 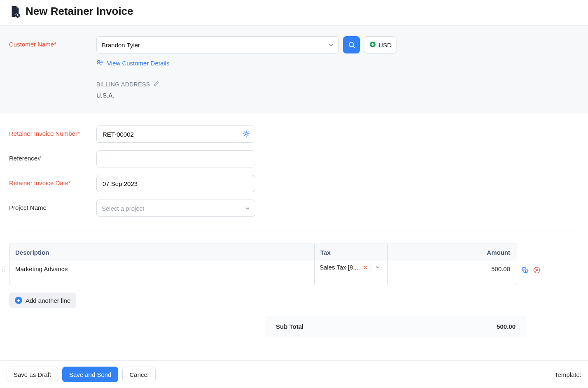 I want to click on table-row: Marketing Advance Sales Tax [8...., so click(x=263, y=273).